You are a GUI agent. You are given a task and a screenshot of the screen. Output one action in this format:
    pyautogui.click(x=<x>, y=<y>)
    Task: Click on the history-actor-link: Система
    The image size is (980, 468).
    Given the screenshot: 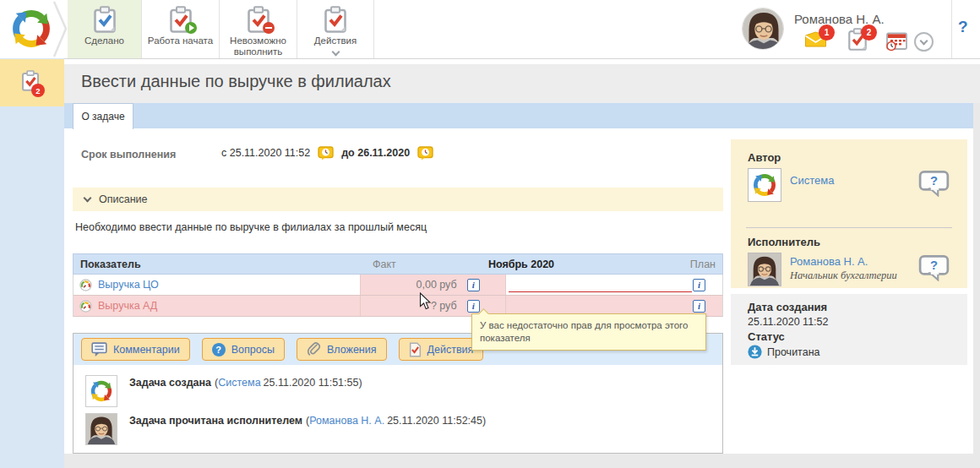 What is the action you would take?
    pyautogui.click(x=239, y=383)
    